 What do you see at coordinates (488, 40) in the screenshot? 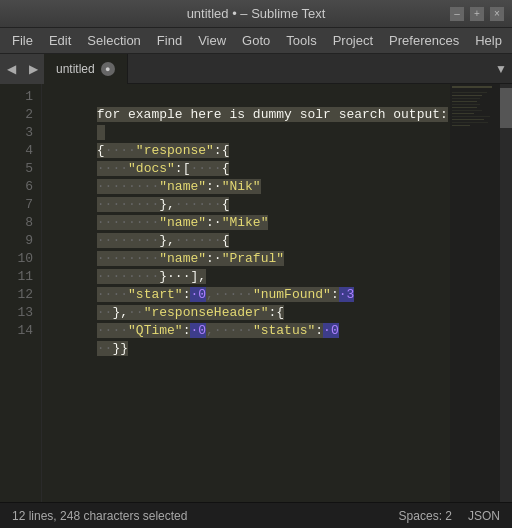
I see `menu-help: Help` at bounding box center [488, 40].